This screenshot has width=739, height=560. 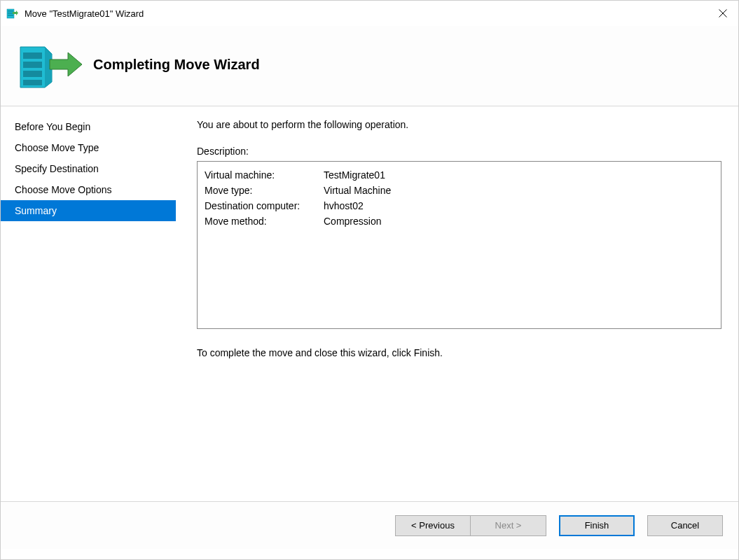 What do you see at coordinates (88, 211) in the screenshot?
I see `sidebar-item-summary: Summary` at bounding box center [88, 211].